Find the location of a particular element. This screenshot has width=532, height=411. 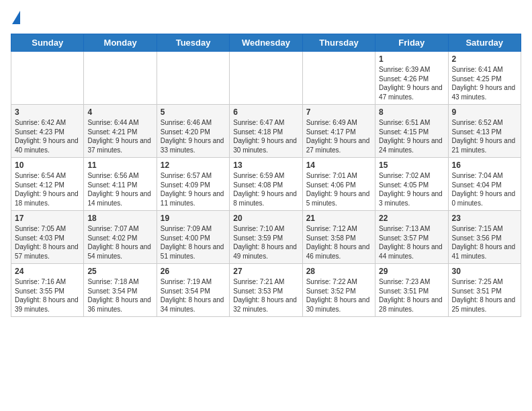

calendar-cell: 17Sunrise: 7:05 AMSunset: 4:03 PMDayligh… is located at coordinates (48, 238).